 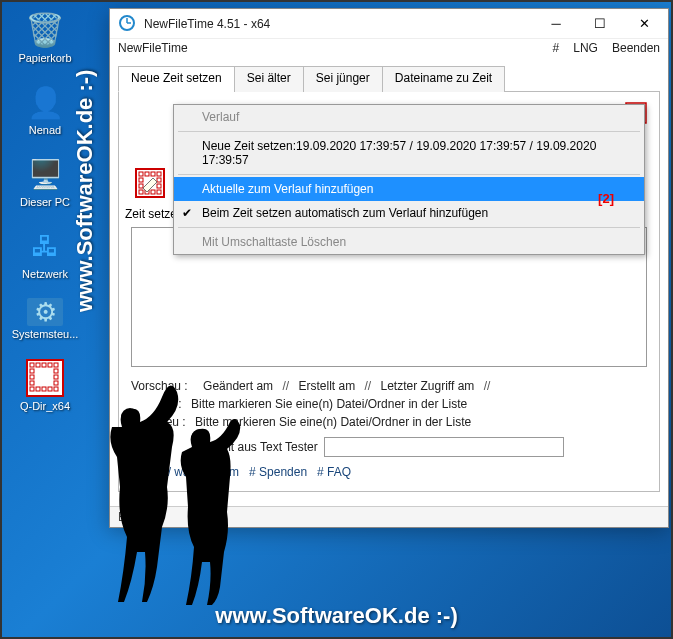 I want to click on network-icon: 🖧, so click(x=45, y=246).